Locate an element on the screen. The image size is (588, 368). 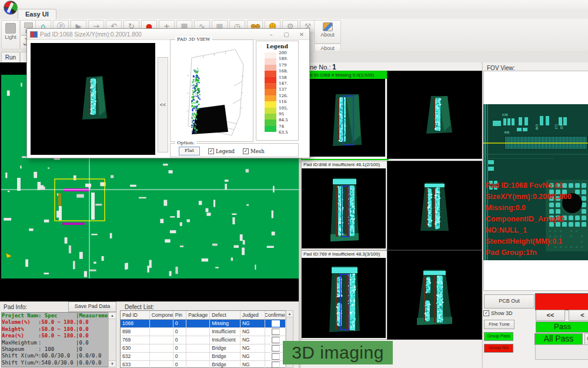
fov-overlay-line: NO:NULL_1 is located at coordinates (537, 231).